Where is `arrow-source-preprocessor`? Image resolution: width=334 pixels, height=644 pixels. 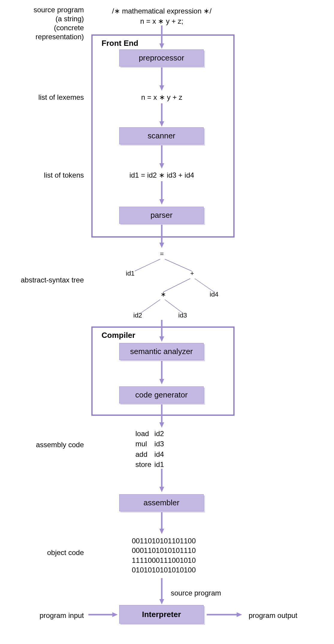
arrow-source-preprocessor is located at coordinates (162, 37).